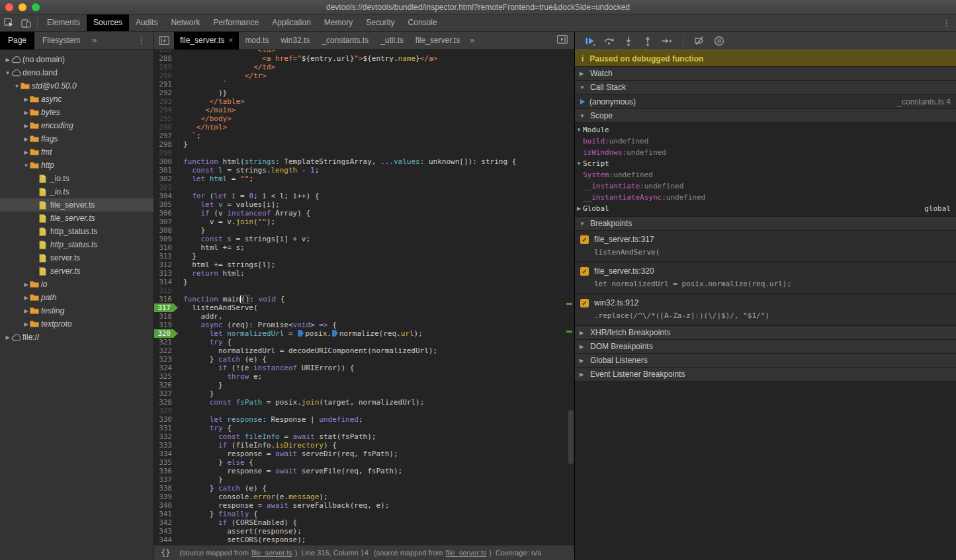 This screenshot has height=560, width=956. I want to click on code-text: <a href="${entry.url}">${entry.name}</a>, so click(308, 58).